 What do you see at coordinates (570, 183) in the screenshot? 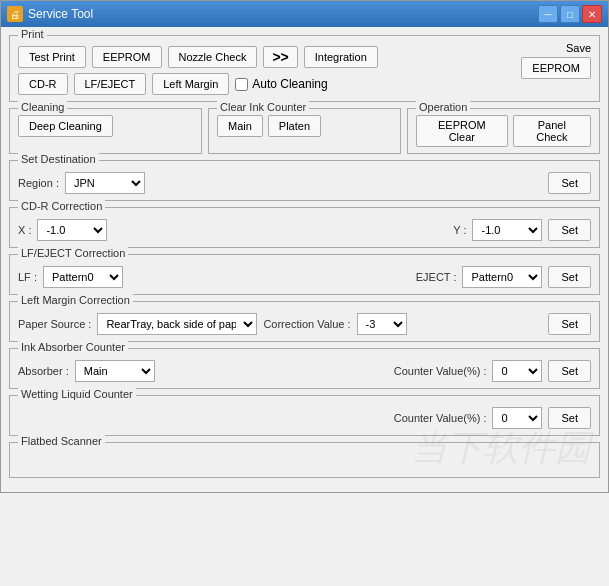
I see `set-destination-button: Set` at bounding box center [570, 183].